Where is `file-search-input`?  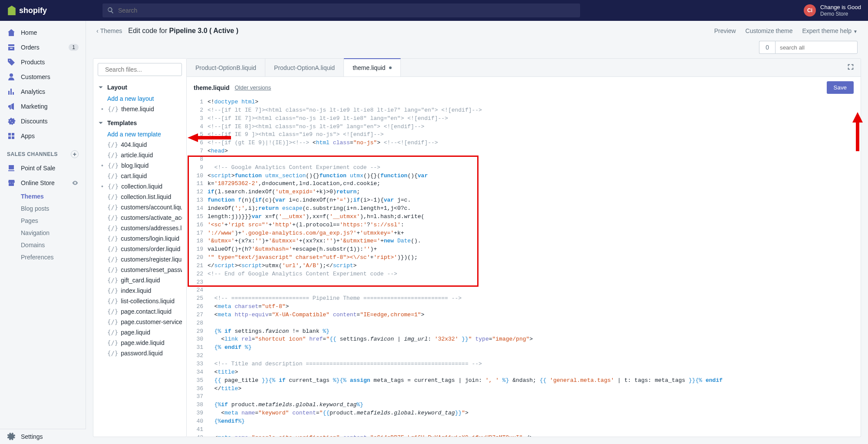 file-search-input is located at coordinates (143, 70).